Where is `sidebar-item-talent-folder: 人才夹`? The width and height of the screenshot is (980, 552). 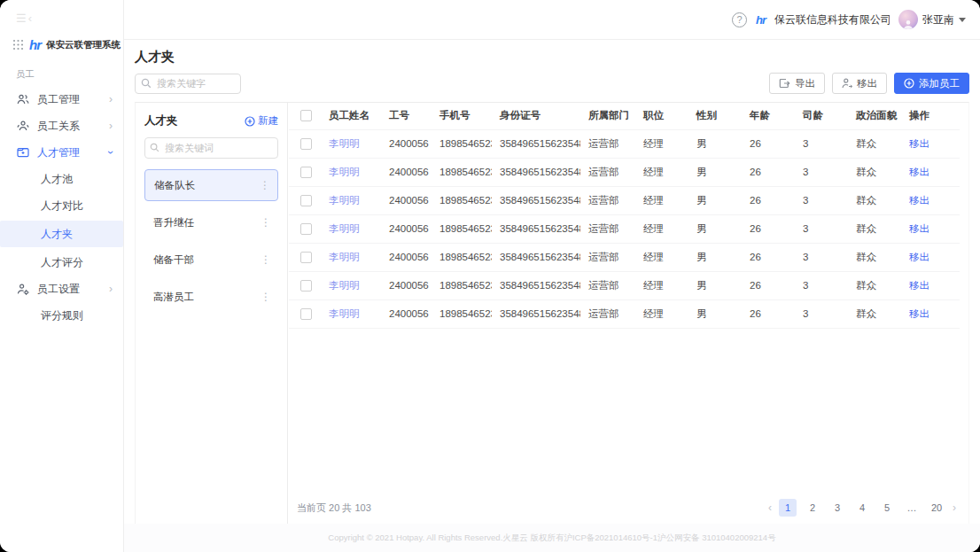
sidebar-item-talent-folder: 人才夹 is located at coordinates (62, 234).